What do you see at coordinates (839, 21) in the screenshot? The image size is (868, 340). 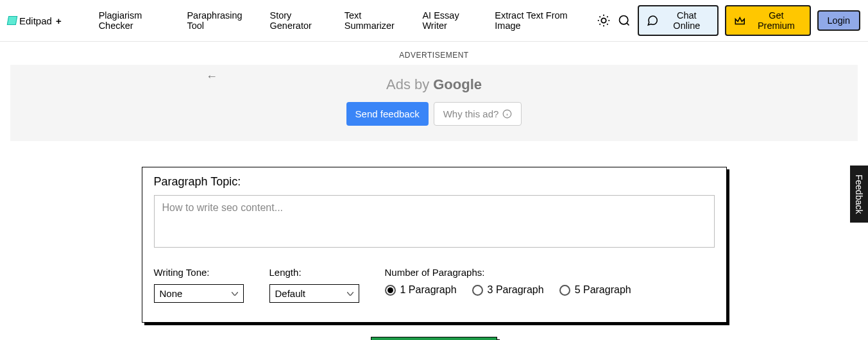 I see `login-label: Login` at bounding box center [839, 21].